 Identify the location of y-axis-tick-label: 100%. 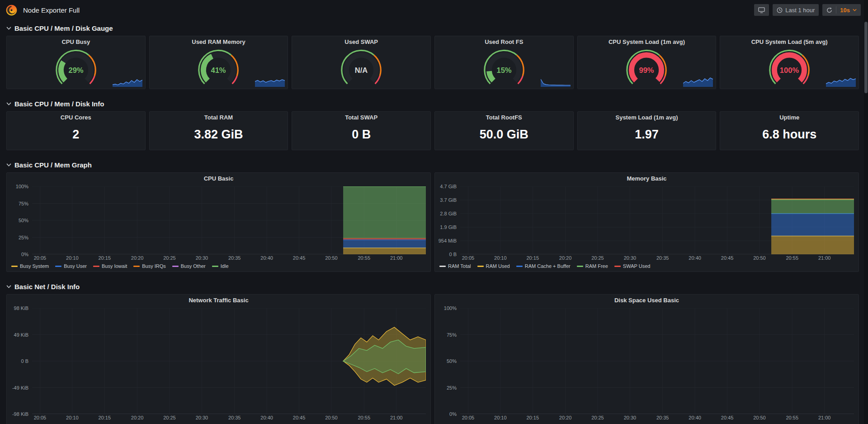
(450, 308).